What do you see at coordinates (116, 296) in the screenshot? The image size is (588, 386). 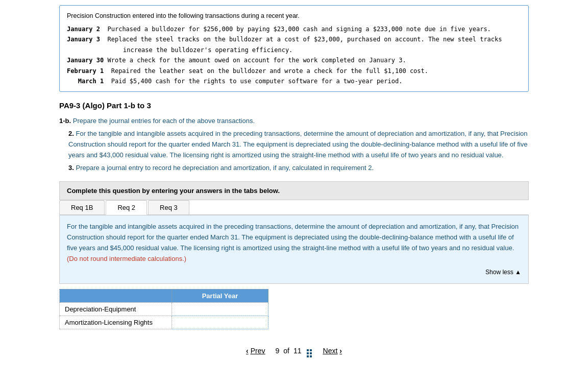 I see `table-label-header` at bounding box center [116, 296].